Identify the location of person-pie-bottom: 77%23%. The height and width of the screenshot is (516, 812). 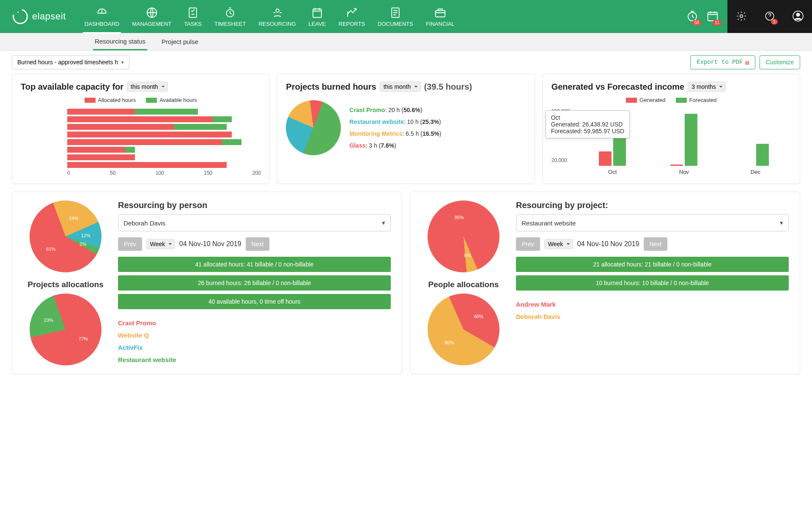
(66, 329).